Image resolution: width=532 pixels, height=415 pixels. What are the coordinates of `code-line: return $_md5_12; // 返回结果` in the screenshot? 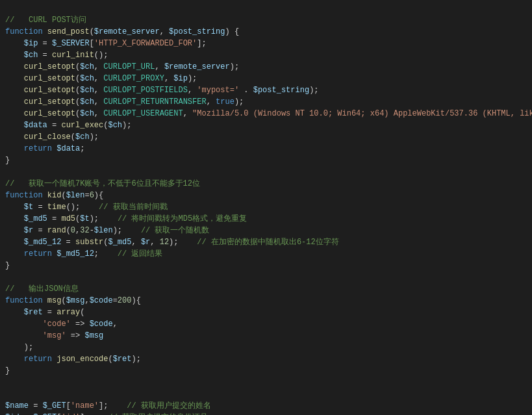 It's located at (266, 254).